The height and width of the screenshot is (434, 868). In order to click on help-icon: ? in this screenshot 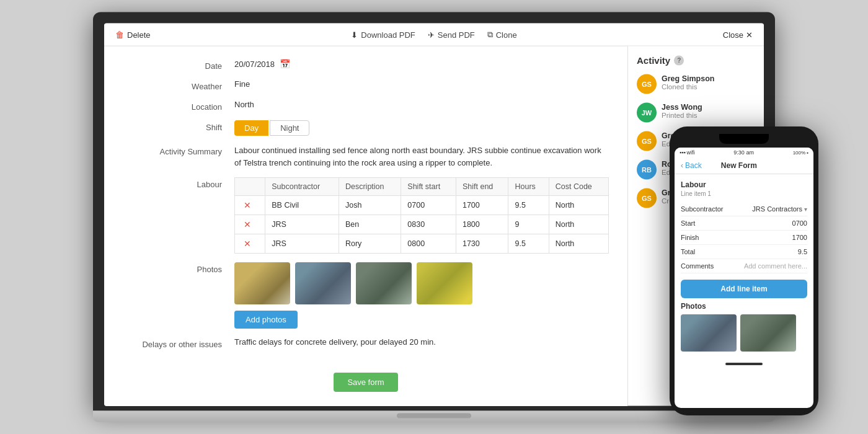, I will do `click(679, 60)`.